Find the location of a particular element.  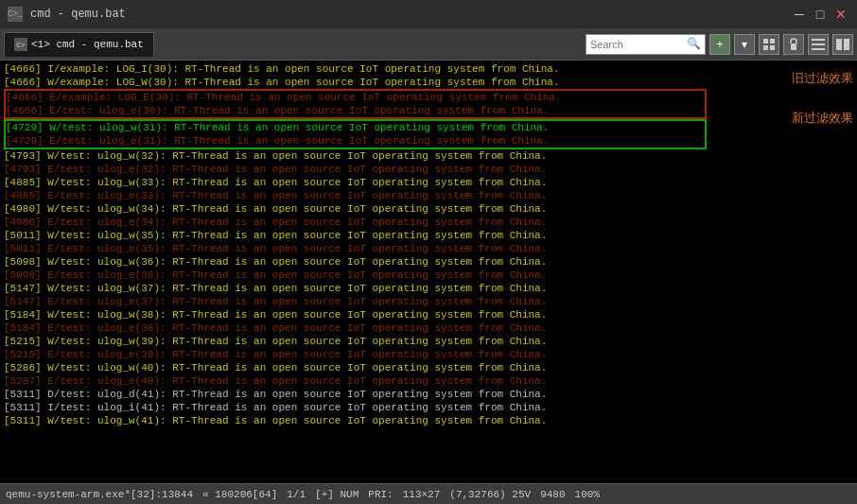

tab-icon: C> is located at coordinates (21, 44).